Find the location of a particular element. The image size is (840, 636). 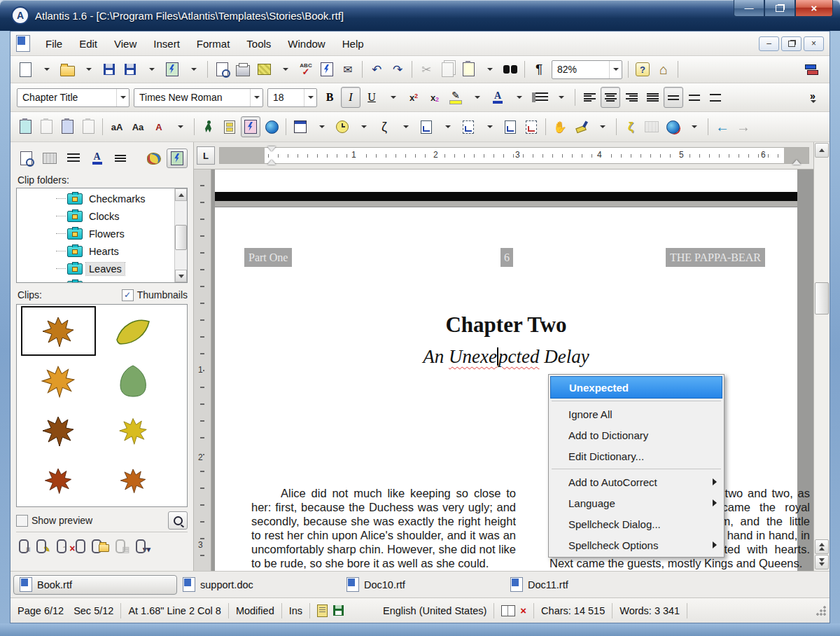

insert-clip-button: ≡ is located at coordinates (24, 546).